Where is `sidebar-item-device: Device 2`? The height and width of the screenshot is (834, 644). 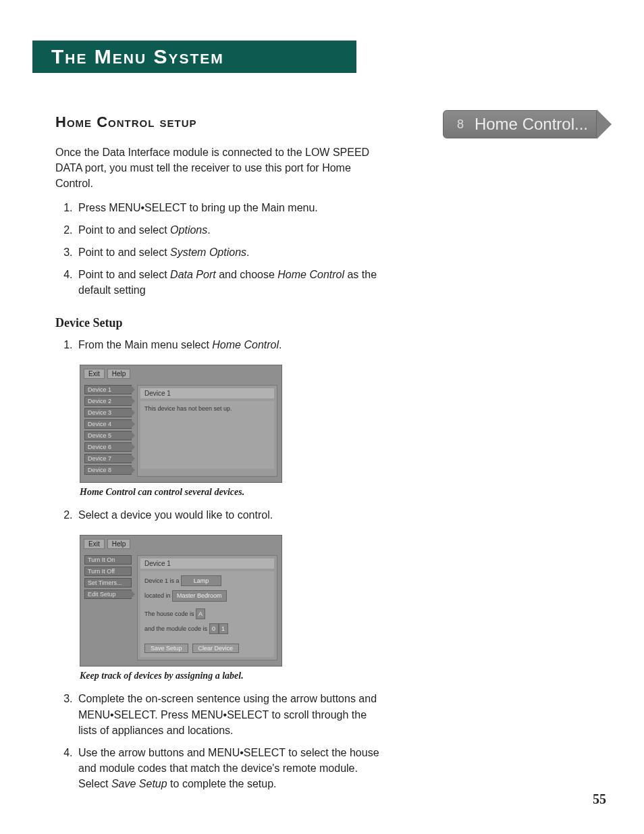
sidebar-item-device: Device 2 is located at coordinates (108, 401).